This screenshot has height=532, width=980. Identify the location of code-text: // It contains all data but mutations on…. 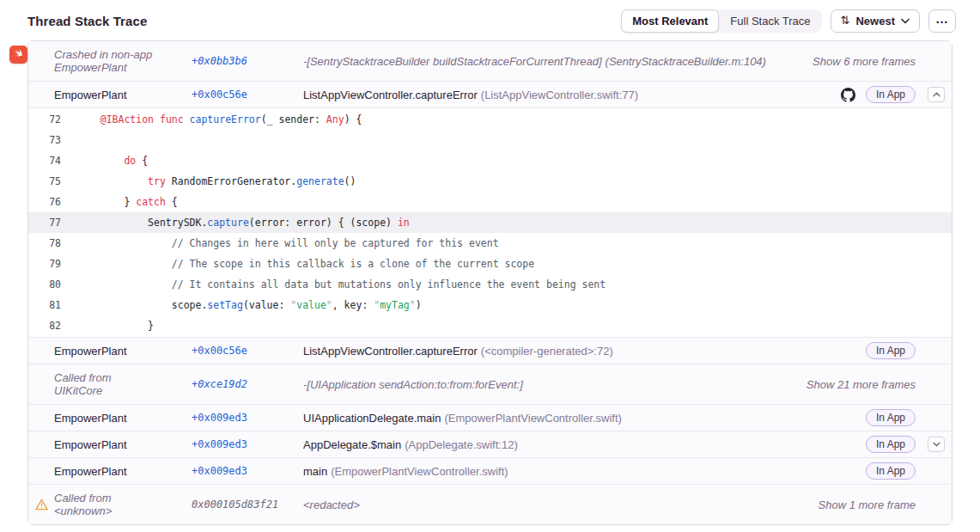
(333, 284).